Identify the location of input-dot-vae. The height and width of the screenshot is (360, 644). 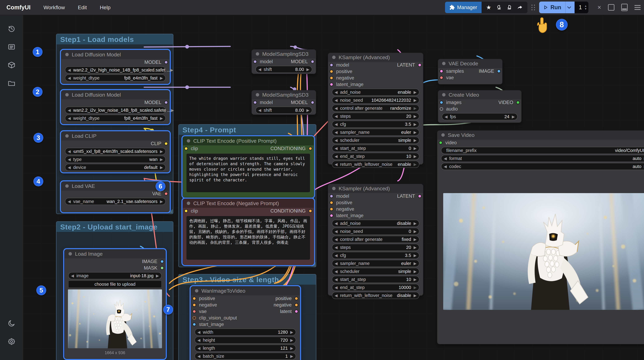
(442, 78).